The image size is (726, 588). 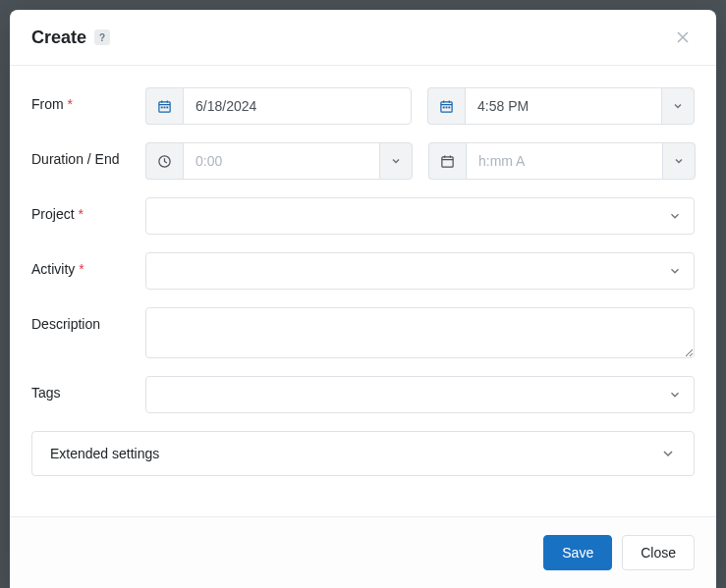 I want to click on from-row: From *, so click(x=363, y=106).